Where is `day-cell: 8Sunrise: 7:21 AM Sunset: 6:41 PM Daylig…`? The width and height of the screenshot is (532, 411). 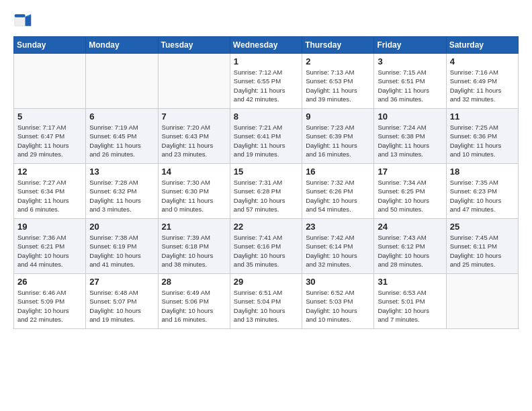
day-cell: 8Sunrise: 7:21 AM Sunset: 6:41 PM Daylig… is located at coordinates (266, 136).